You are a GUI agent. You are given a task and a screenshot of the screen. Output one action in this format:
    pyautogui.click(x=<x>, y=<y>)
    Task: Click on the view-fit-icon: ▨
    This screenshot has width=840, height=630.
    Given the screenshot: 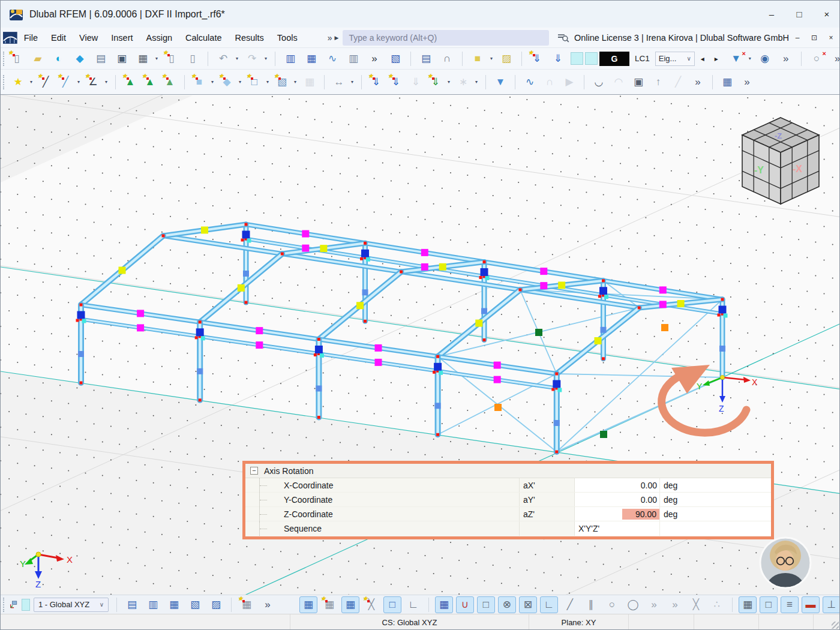 What is the action you would take?
    pyautogui.click(x=216, y=605)
    